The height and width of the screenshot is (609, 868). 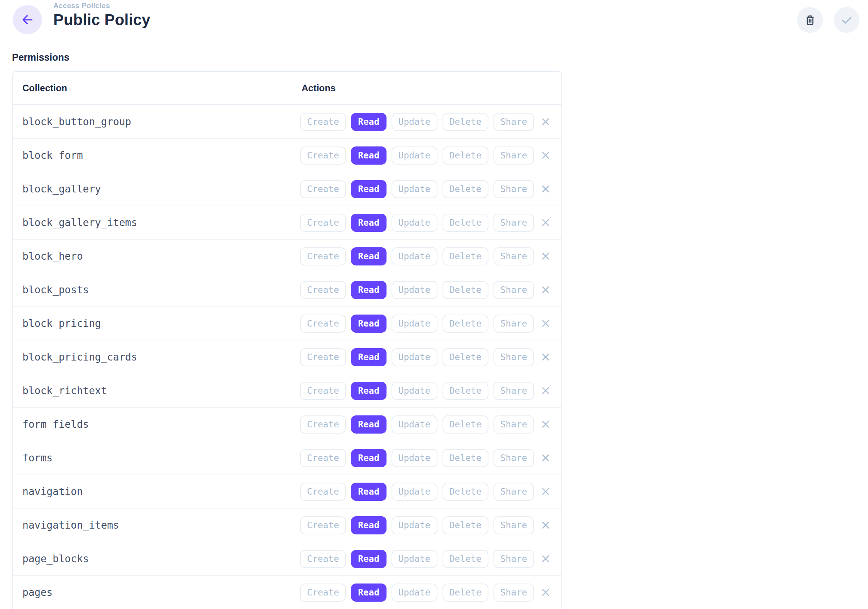 What do you see at coordinates (157, 122) in the screenshot?
I see `collection-name: block_button_group` at bounding box center [157, 122].